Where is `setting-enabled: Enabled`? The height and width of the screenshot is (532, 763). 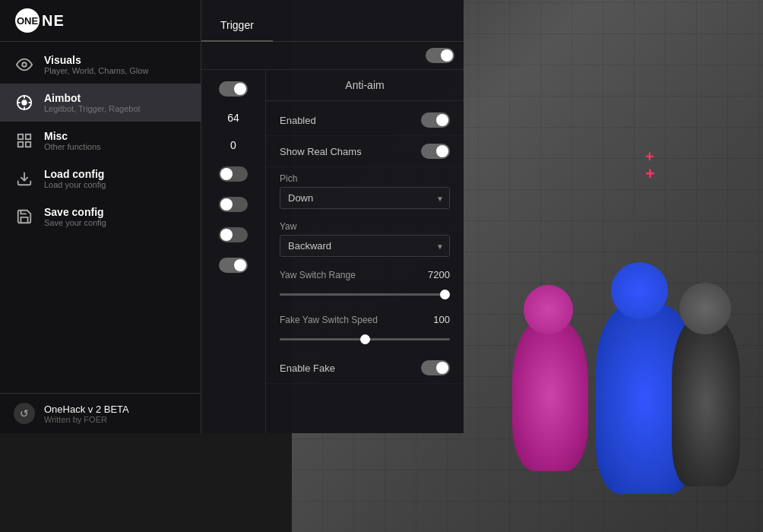 setting-enabled: Enabled is located at coordinates (365, 120).